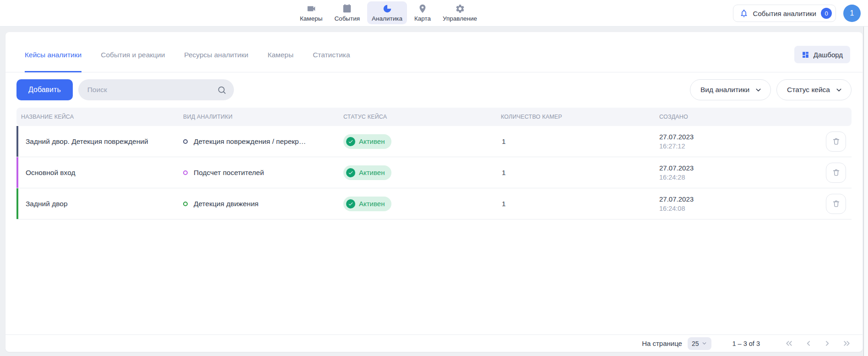 This screenshot has width=868, height=356. Describe the element at coordinates (100, 117) in the screenshot. I see `column-header-case-name: НАЗВАНИЕ КЕЙСА` at that location.